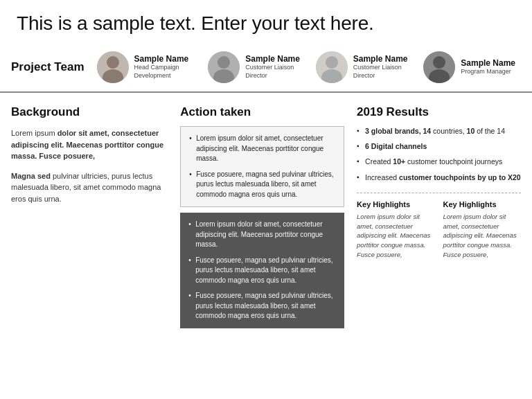  Describe the element at coordinates (262, 112) in the screenshot. I see `action-taken-title: Action taken` at that location.